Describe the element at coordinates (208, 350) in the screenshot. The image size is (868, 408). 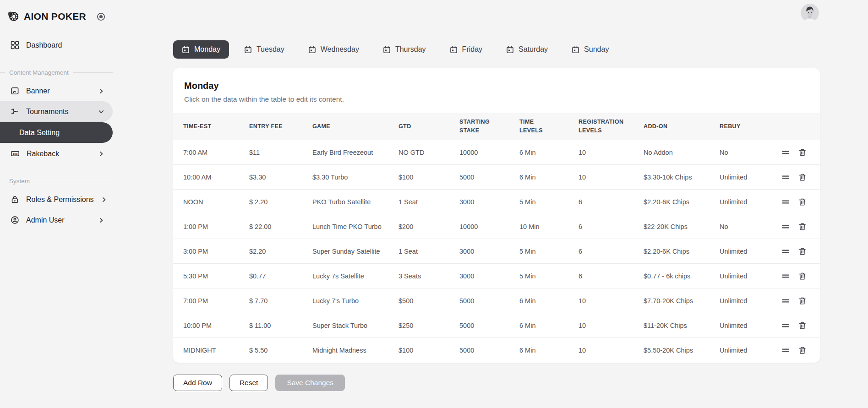
I see `table-cell: MIDNIGHT` at that location.